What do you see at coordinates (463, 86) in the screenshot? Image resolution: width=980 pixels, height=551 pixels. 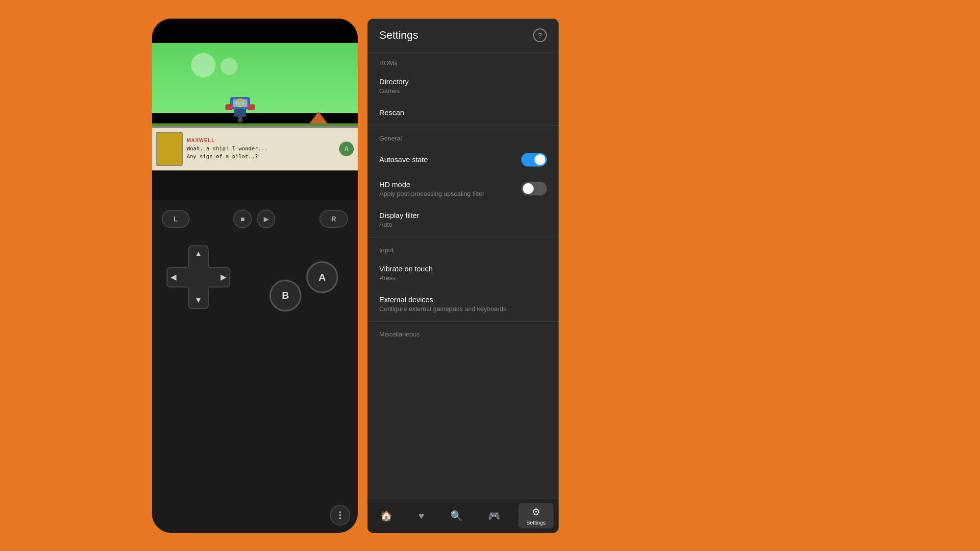 I see `directory-item: Directory Games` at bounding box center [463, 86].